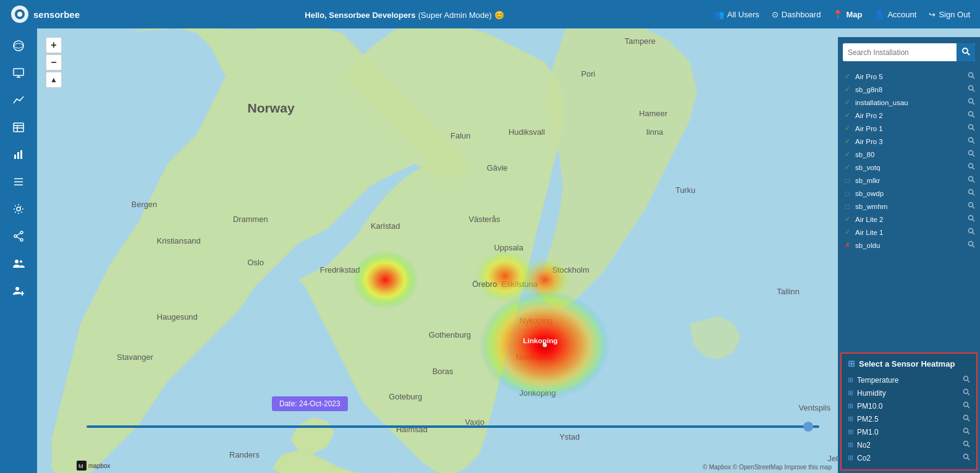  Describe the element at coordinates (971, 167) in the screenshot. I see `install-search-sb-votq` at that location.